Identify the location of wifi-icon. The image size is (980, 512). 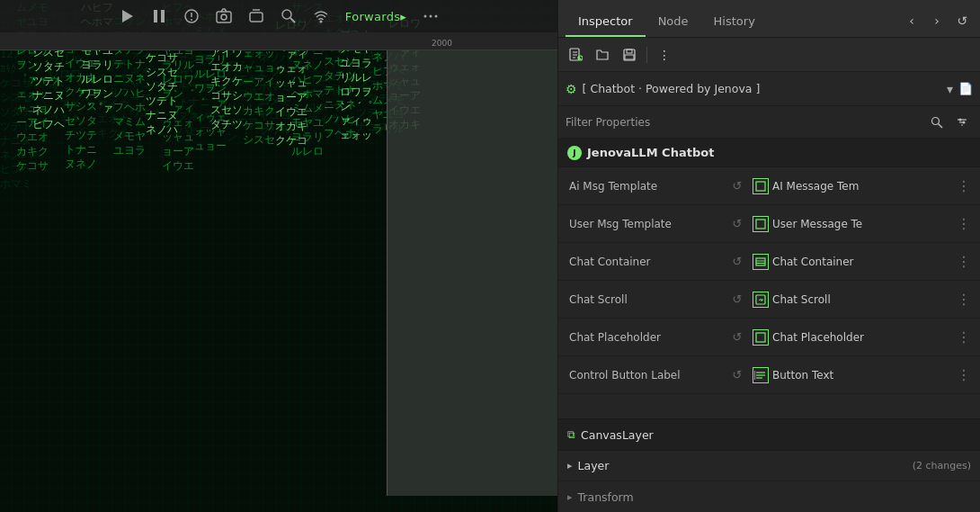
(321, 16).